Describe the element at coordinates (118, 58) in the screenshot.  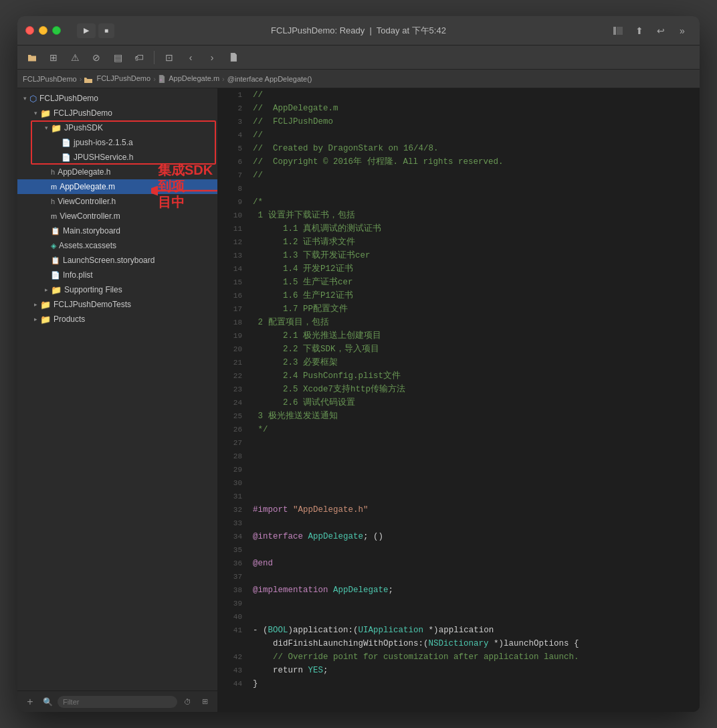
I see `grid-btn: ▤` at that location.